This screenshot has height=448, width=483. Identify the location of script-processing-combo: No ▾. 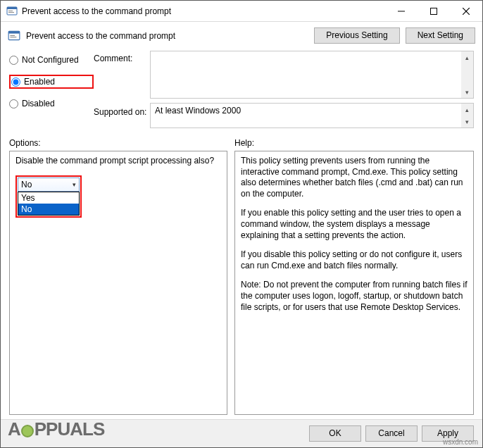
(49, 185).